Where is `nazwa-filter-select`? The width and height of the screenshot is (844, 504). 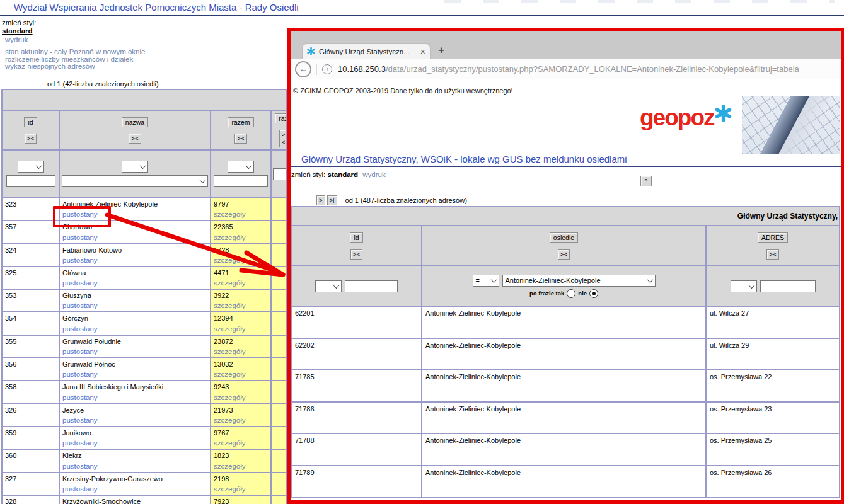 nazwa-filter-select is located at coordinates (135, 181).